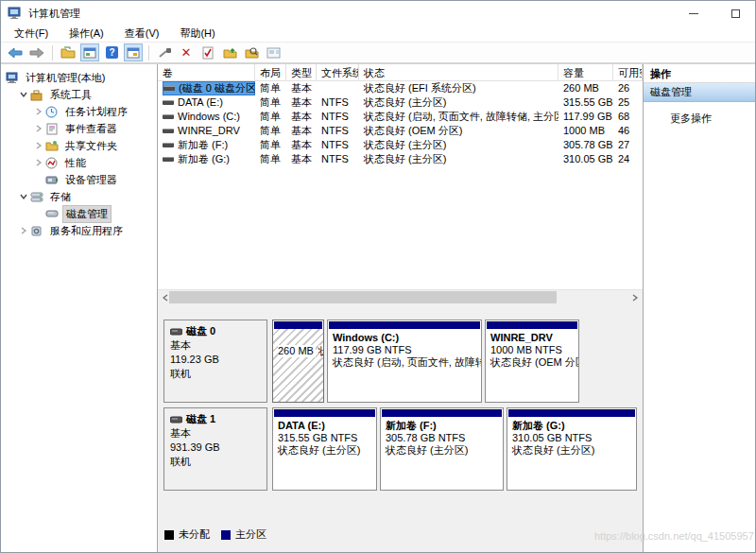 This screenshot has width=756, height=553. What do you see at coordinates (363, 297) in the screenshot?
I see `scrollbar-thumb` at bounding box center [363, 297].